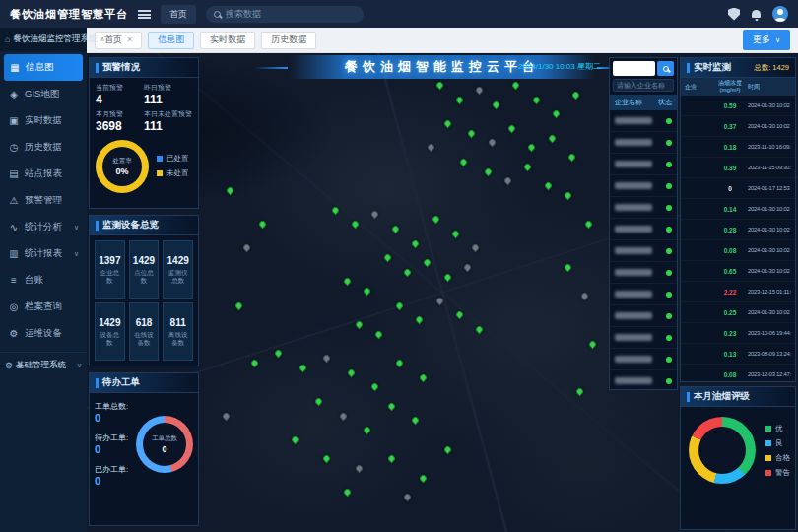  I want to click on realtime-row: 2.222023-12-15 01:11:00, so click(738, 292).